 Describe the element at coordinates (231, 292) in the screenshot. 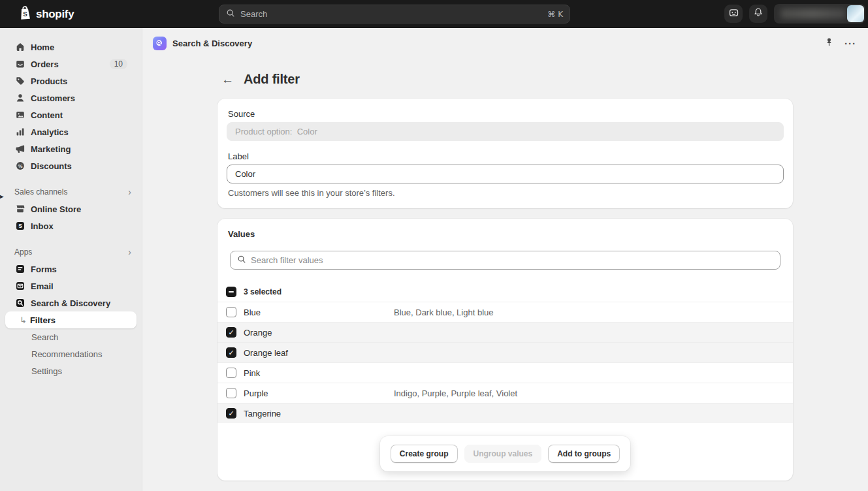

I see `select-all-checkbox` at that location.